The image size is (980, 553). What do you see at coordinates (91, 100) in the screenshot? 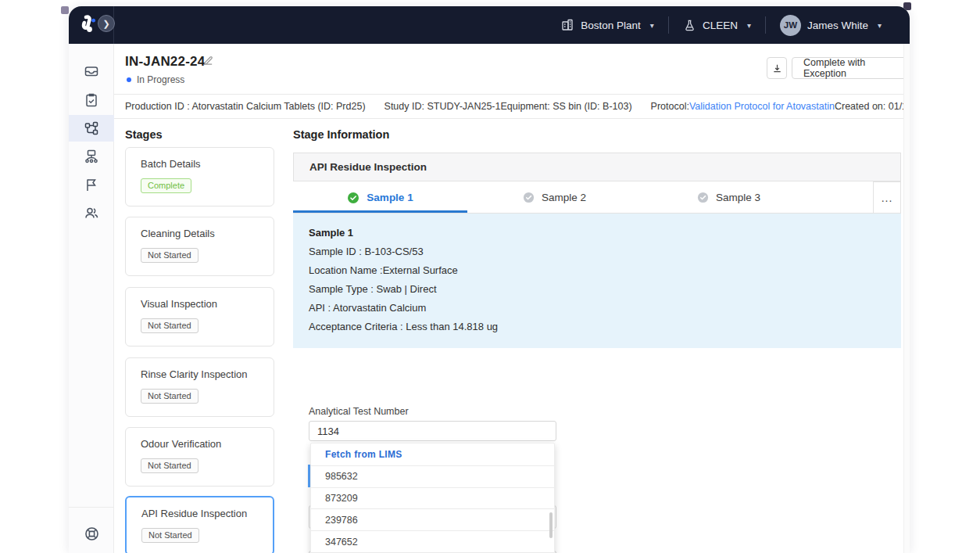
I see `sidebar-item-tasks` at bounding box center [91, 100].